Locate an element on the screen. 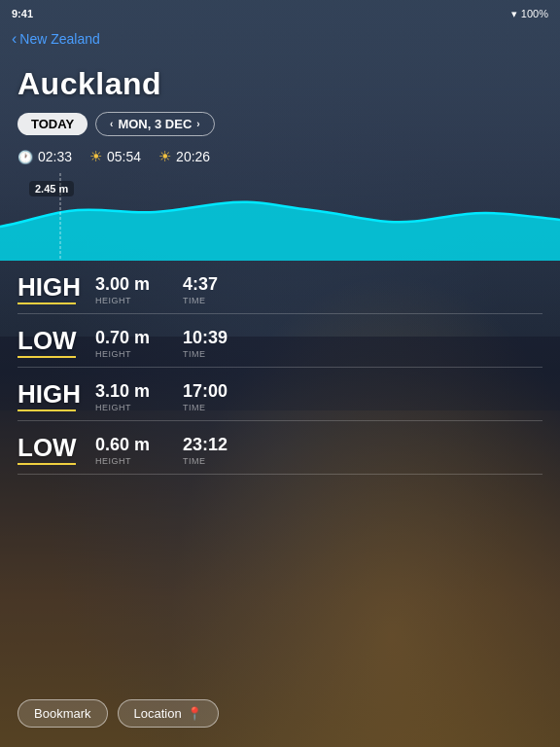  tide-height-block-4: 0.60 m HEIGHT is located at coordinates (139, 450).